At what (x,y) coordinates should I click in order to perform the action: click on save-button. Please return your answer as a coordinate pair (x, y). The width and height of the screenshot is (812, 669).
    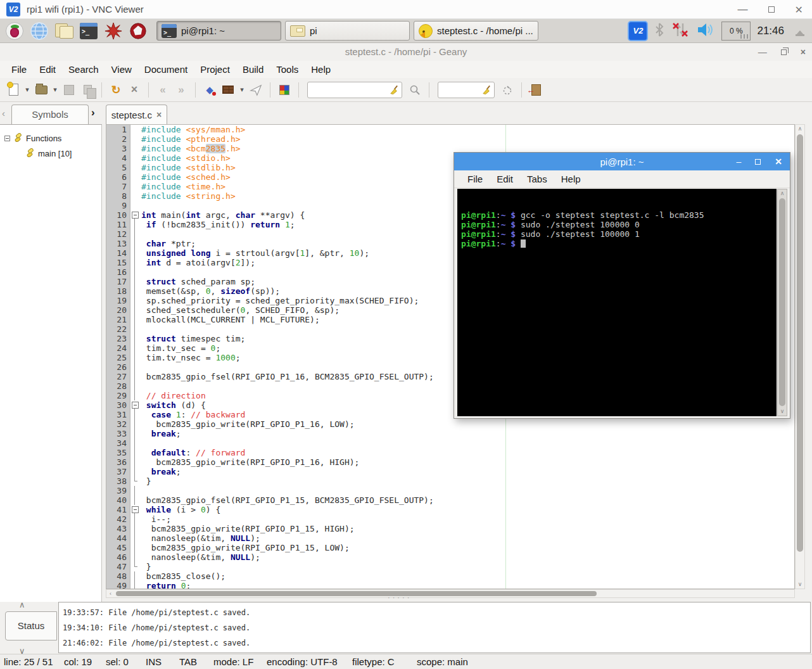
    Looking at the image, I should click on (69, 90).